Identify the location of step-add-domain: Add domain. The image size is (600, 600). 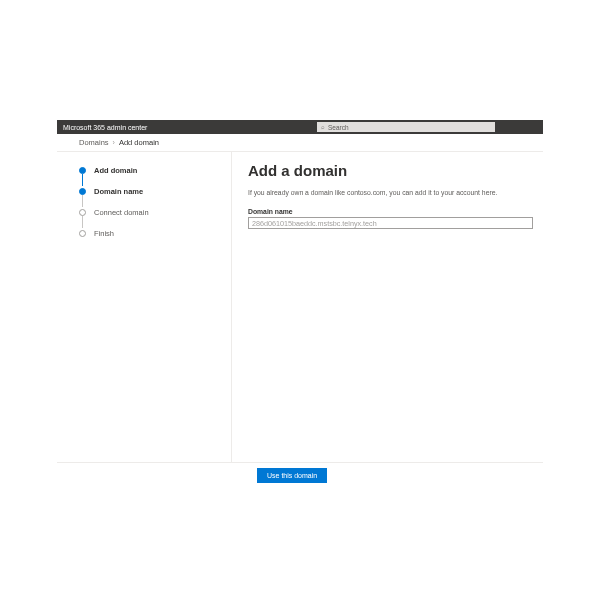
(155, 170).